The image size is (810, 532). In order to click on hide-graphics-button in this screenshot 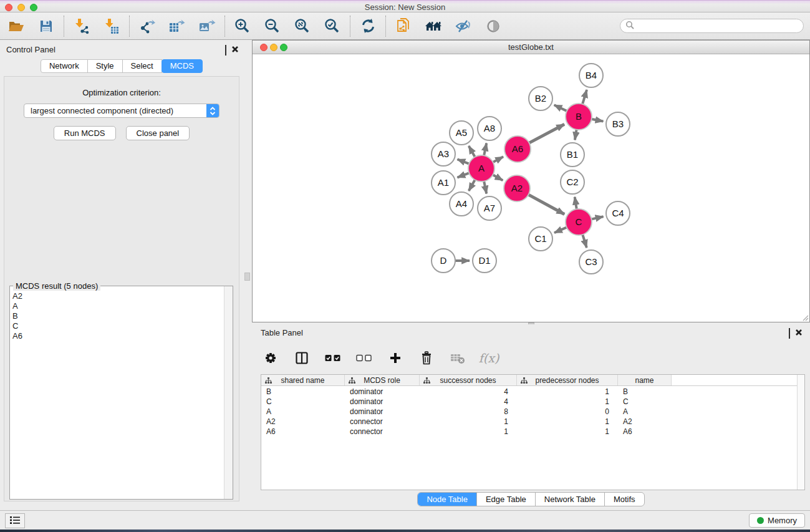, I will do `click(463, 26)`.